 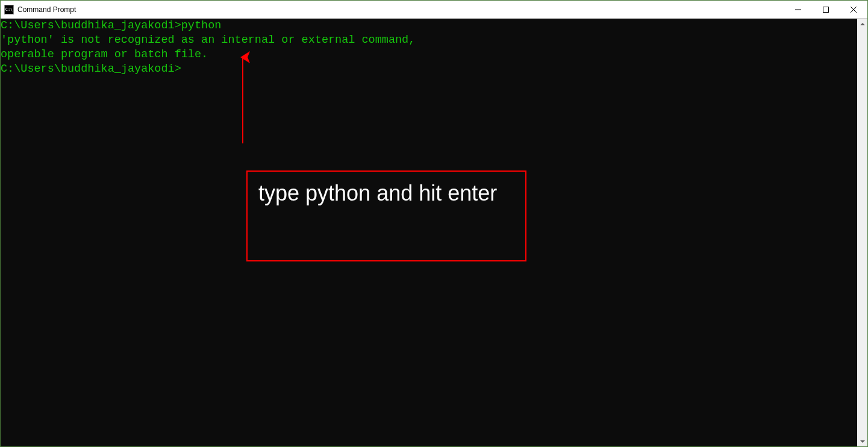 I want to click on titlebar: C:\ Command Prompt, so click(x=434, y=10).